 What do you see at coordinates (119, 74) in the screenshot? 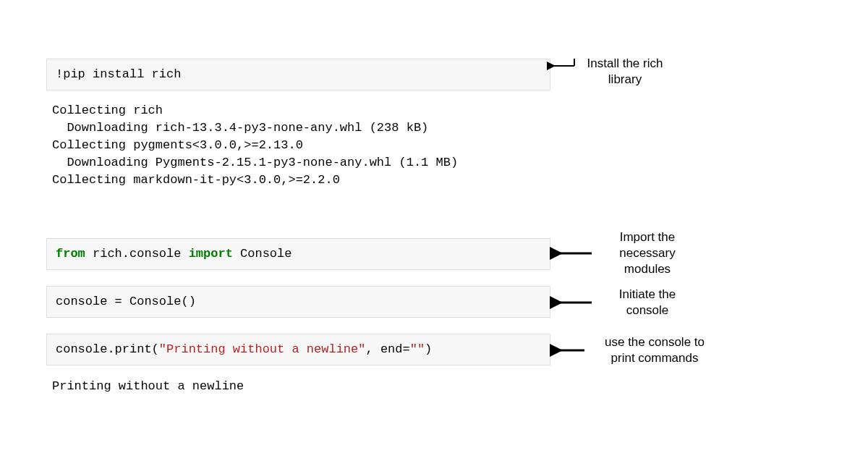
I see `code-text: !pip install rich` at bounding box center [119, 74].